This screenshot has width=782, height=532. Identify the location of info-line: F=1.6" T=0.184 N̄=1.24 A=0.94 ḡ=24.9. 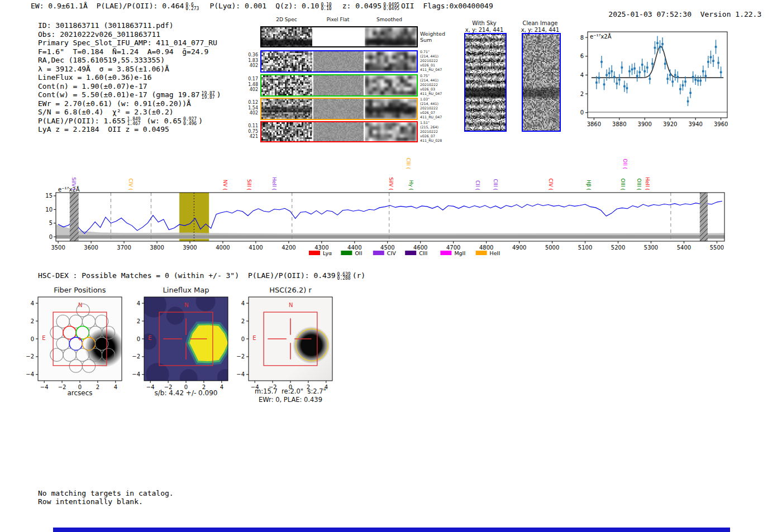
(130, 52).